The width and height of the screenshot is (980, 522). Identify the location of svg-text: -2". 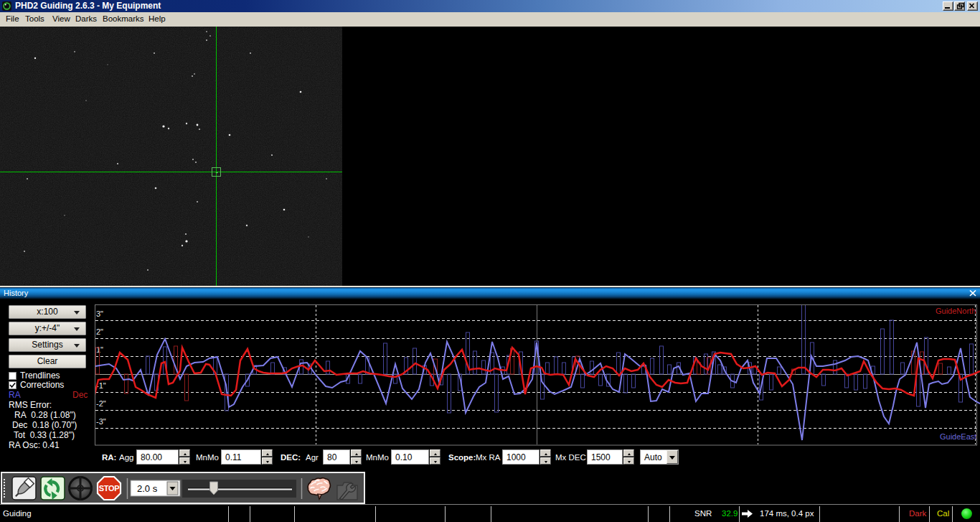
(101, 404).